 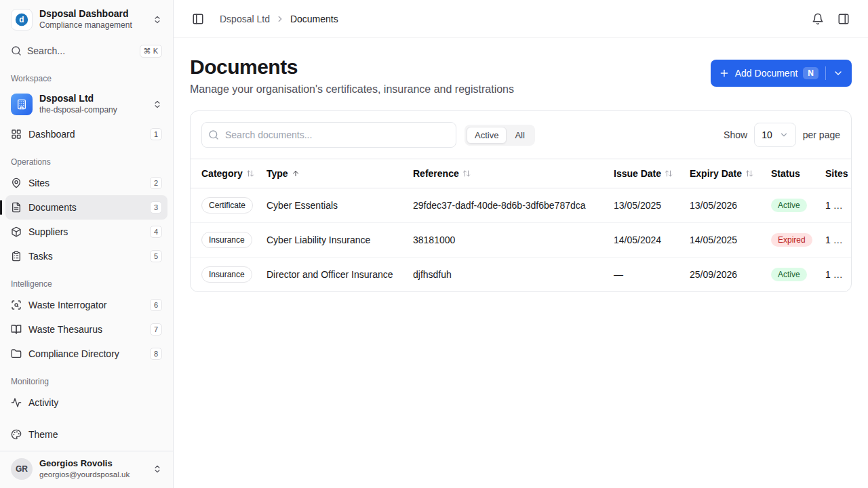 I want to click on sidebar-item-suppliers: Suppliers 4, so click(x=87, y=232).